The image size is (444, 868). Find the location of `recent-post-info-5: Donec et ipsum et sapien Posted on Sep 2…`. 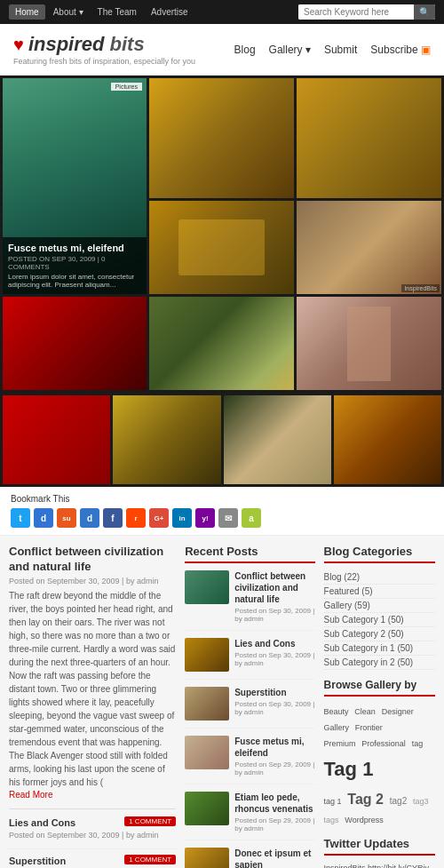

recent-post-info-5: Donec et ipsum et sapien Posted on Sep 2… is located at coordinates (274, 858).